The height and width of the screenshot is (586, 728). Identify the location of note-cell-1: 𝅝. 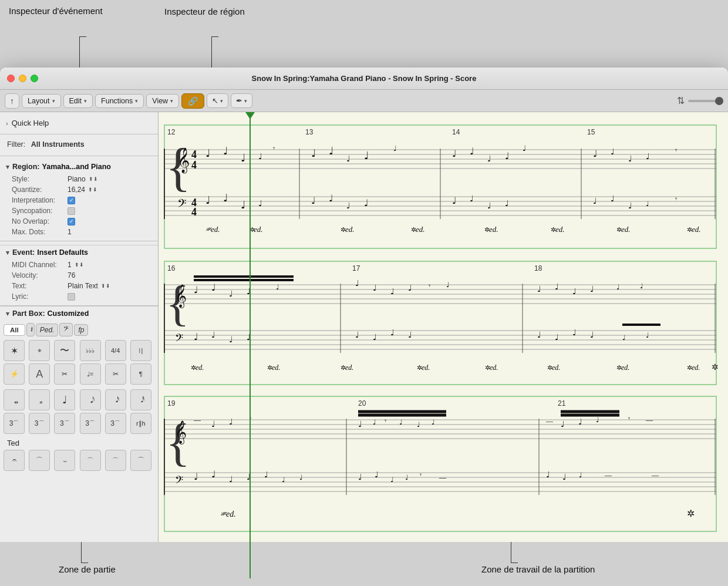
(14, 400).